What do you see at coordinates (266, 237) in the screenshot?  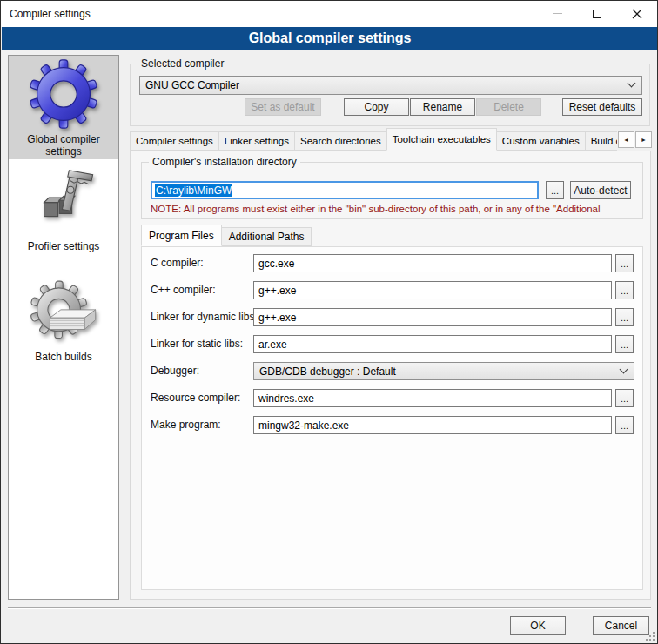 I see `subtab-additional-paths: Additional Paths` at bounding box center [266, 237].